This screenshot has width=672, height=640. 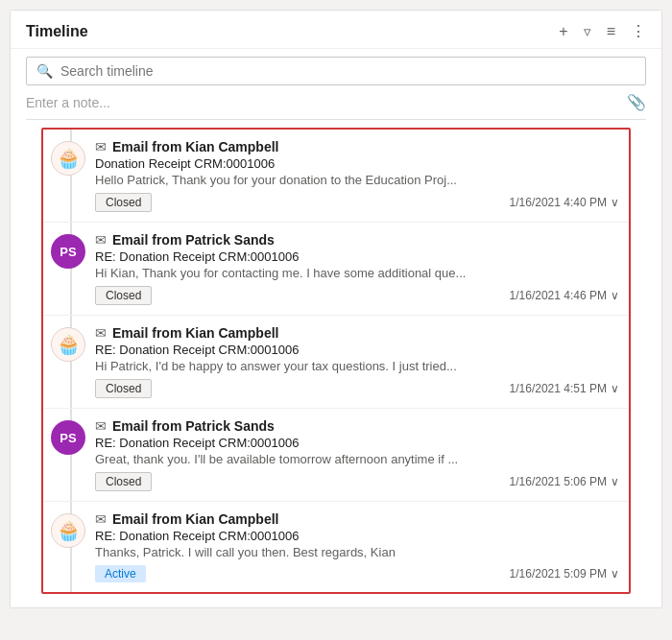 I want to click on attachment-icon: 📎, so click(x=636, y=102).